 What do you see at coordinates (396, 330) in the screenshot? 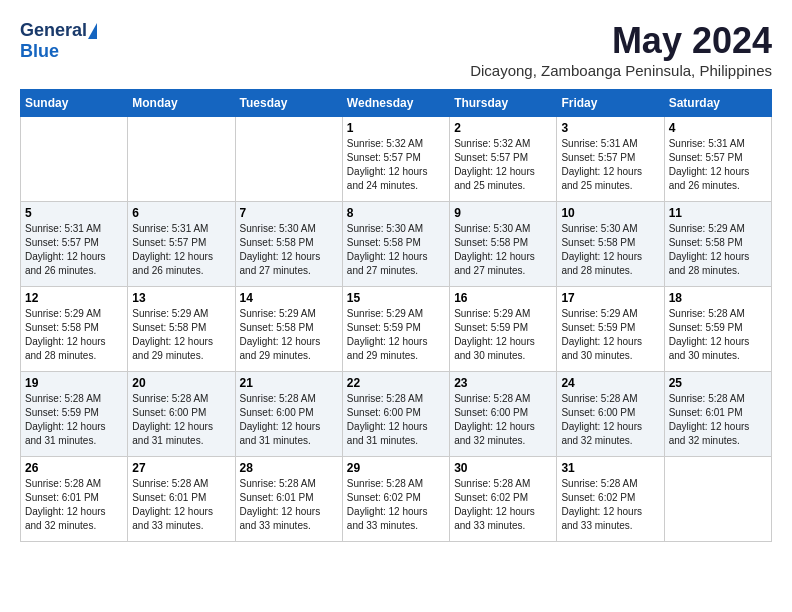
I see `calendar-cell: 15Sunrise: 5:29 AM Sunset: 5:59 PM Dayli…` at bounding box center [396, 330].